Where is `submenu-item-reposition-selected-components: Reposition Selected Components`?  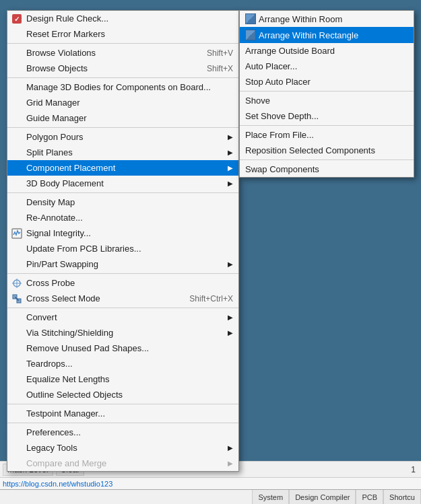
submenu-item-reposition-selected-components: Reposition Selected Components is located at coordinates (327, 151).